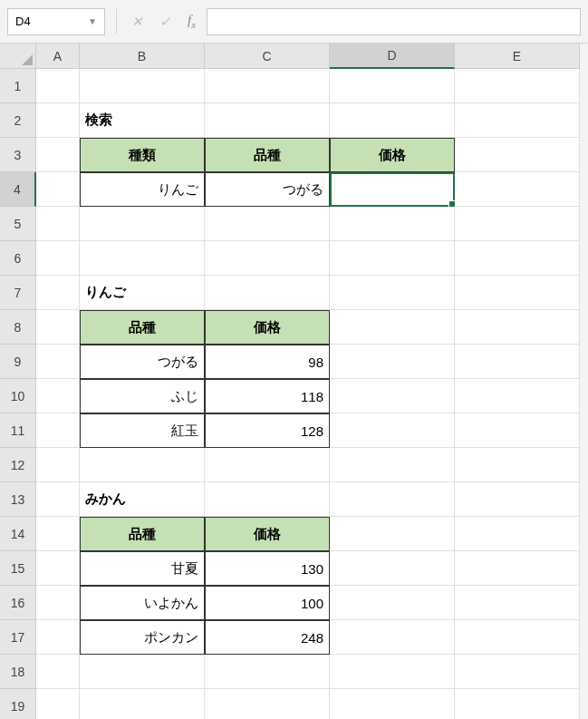 Image resolution: width=588 pixels, height=719 pixels. Describe the element at coordinates (267, 672) in the screenshot. I see `cell-C18` at that location.